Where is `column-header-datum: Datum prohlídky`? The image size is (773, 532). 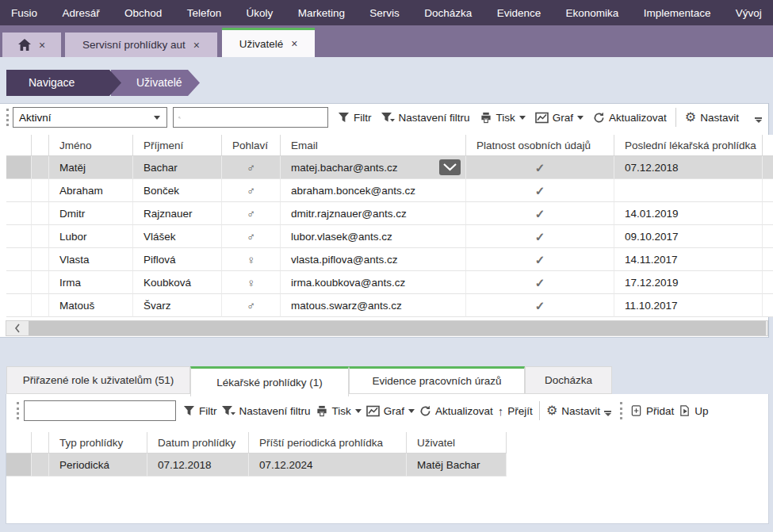
column-header-datum: Datum prohlídky is located at coordinates (198, 442).